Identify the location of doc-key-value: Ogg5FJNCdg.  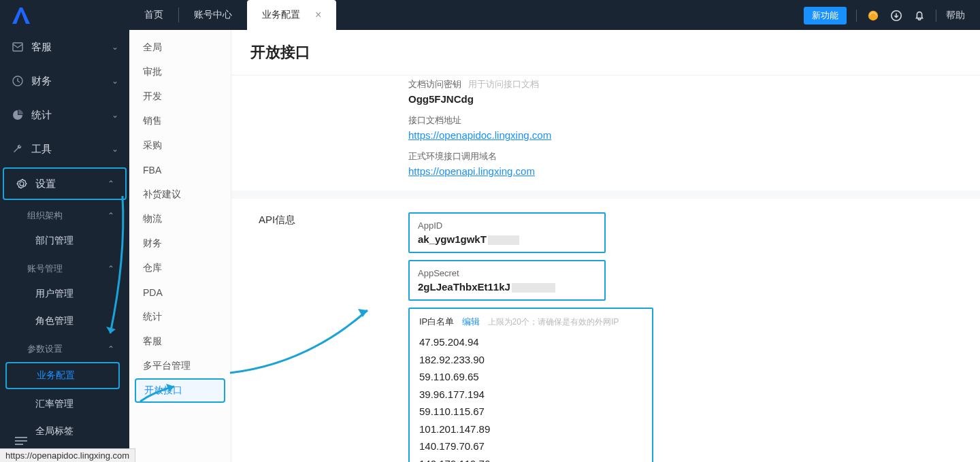
(681, 99).